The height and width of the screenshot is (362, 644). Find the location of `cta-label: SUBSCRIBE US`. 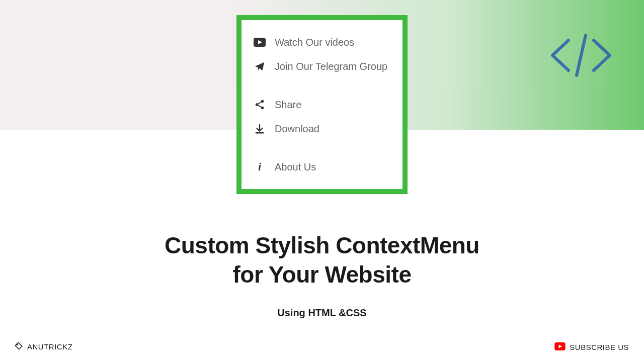

cta-label: SUBSCRIBE US is located at coordinates (599, 347).